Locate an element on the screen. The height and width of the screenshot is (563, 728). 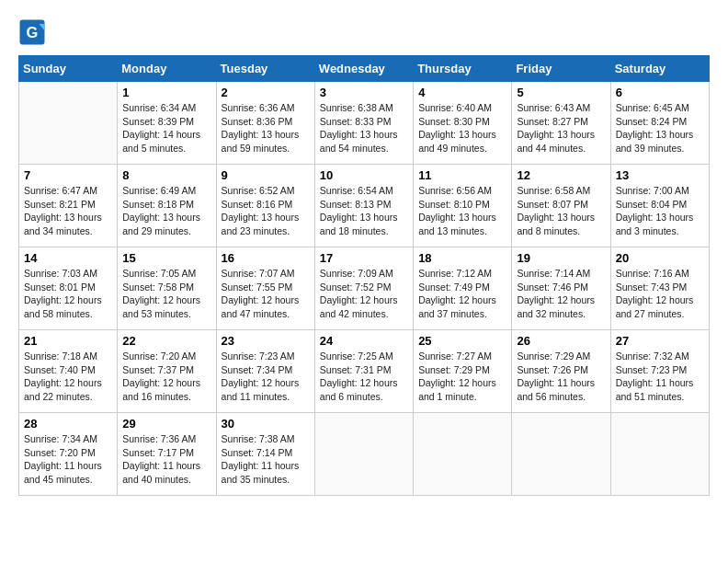
day-number: 20 is located at coordinates (660, 258).